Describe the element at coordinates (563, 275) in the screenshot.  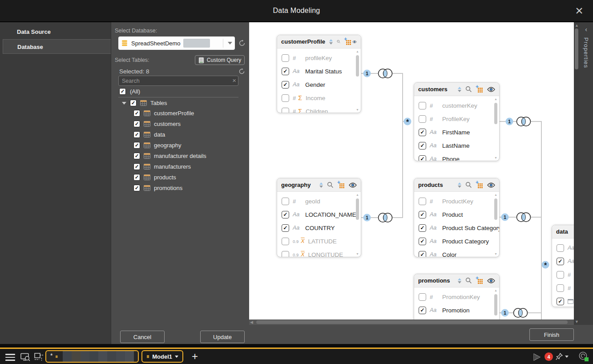
I see `field-row: #` at that location.